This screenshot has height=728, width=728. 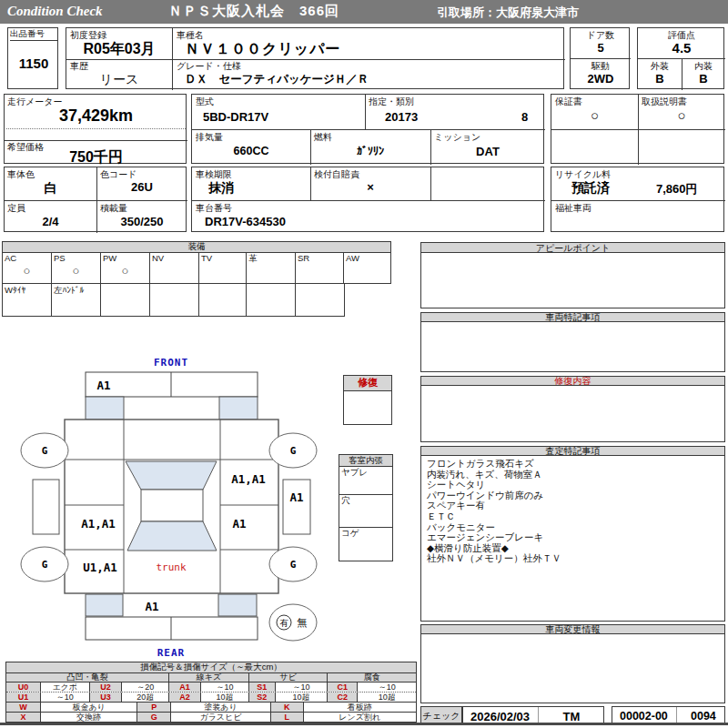 I want to click on legend-code: S2, so click(x=262, y=697).